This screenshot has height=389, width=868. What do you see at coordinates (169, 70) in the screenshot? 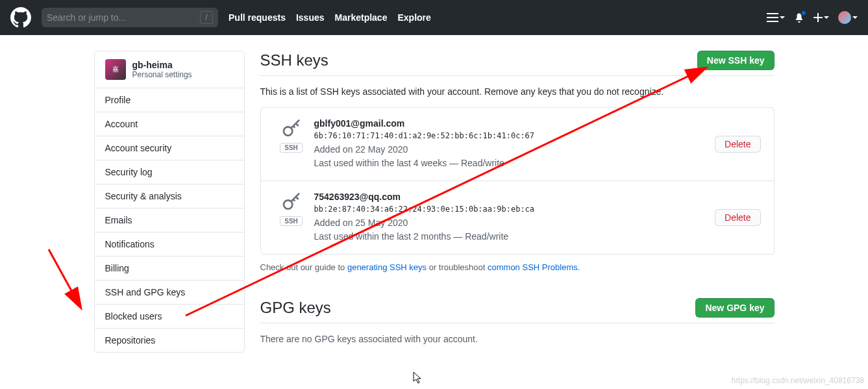
I see `sidebar-header: 嘉 gb-heima Personal settings` at bounding box center [169, 70].